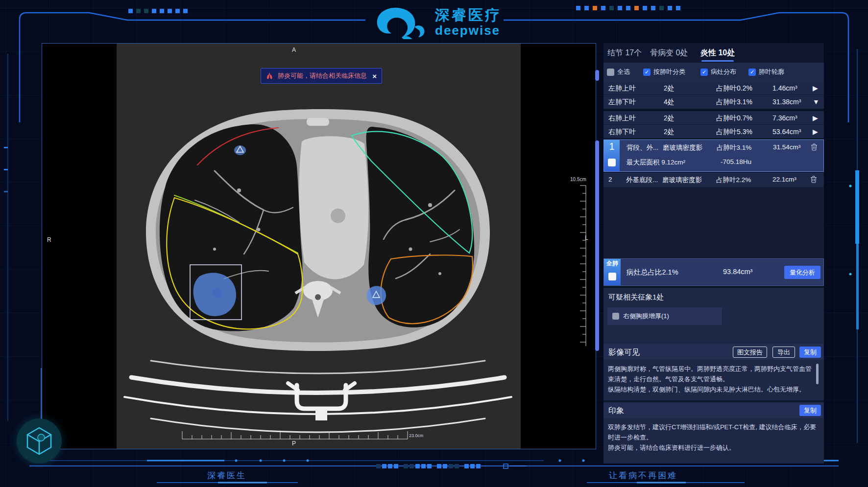  Describe the element at coordinates (656, 162) in the screenshot. I see `lesion-max-area: 最大层面积 9.12cm²` at that location.